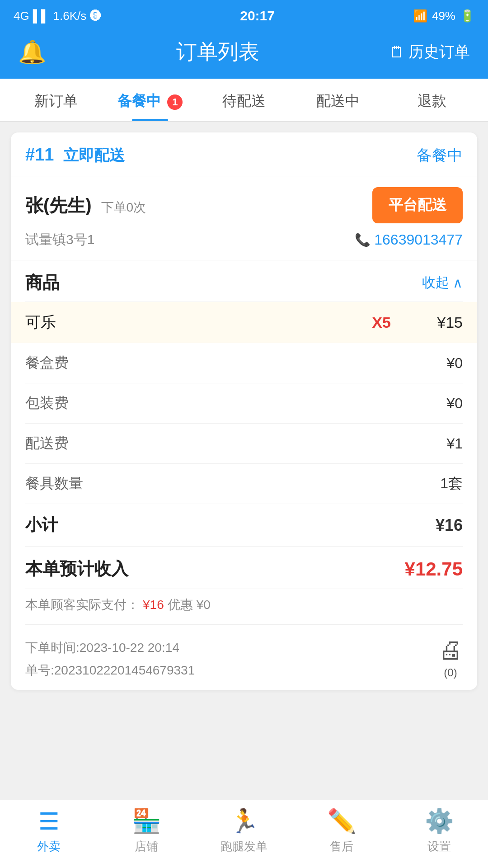  Describe the element at coordinates (244, 205) in the screenshot. I see `customer-row: 张(先生) 下单0次 平台配送` at that location.